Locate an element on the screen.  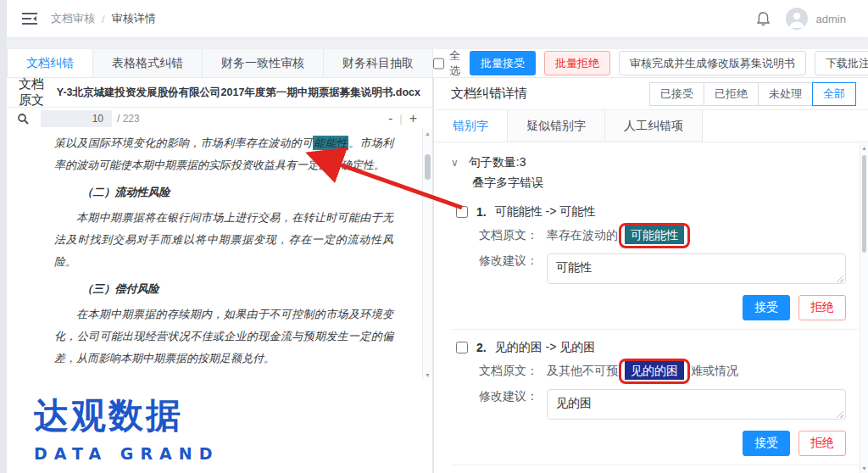
status-filter-group: 已接受 已拒绝 未处理 全部 is located at coordinates (753, 94).